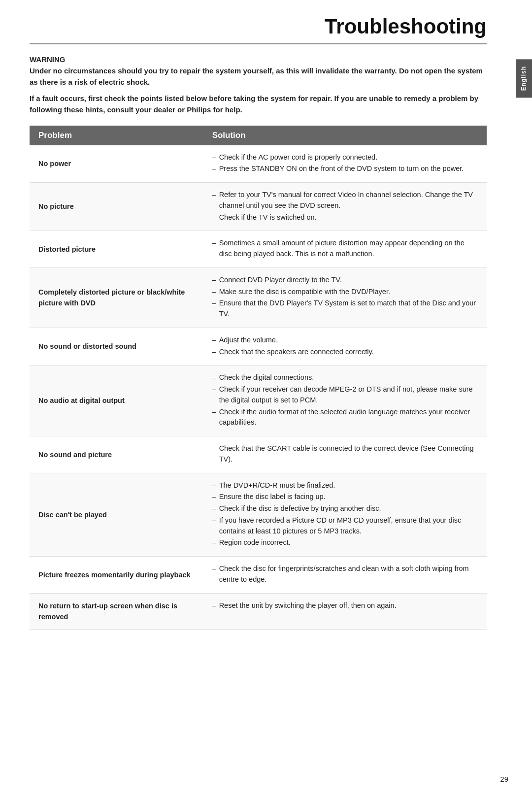 The width and height of the screenshot is (532, 797). Describe the element at coordinates (345, 378) in the screenshot. I see `solution-item: Check the digital connections.` at that location.